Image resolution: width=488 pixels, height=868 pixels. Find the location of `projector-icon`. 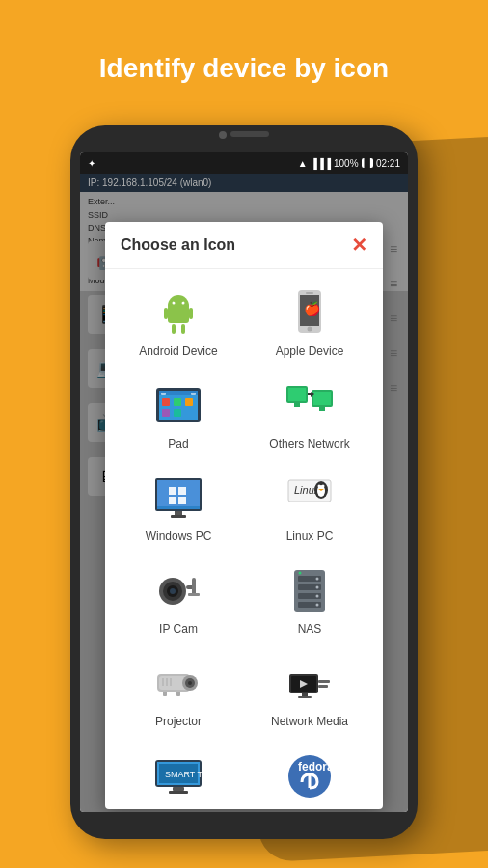

projector-icon is located at coordinates (178, 684).